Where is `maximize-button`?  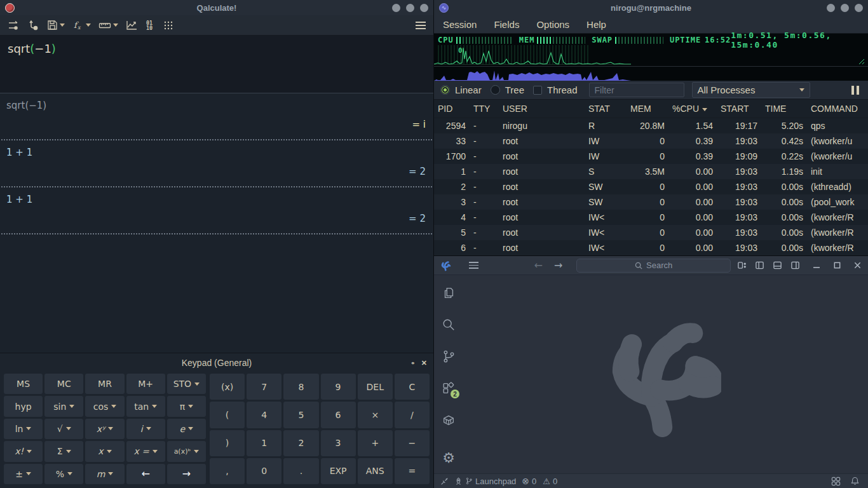 maximize-button is located at coordinates (837, 266).